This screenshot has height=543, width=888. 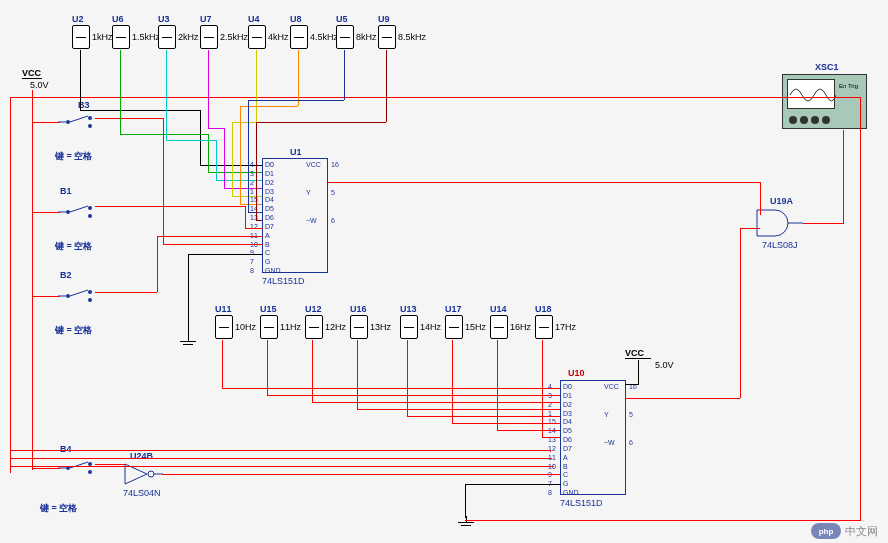 What do you see at coordinates (498, 309) in the screenshot?
I see `src-ref: U14` at bounding box center [498, 309].